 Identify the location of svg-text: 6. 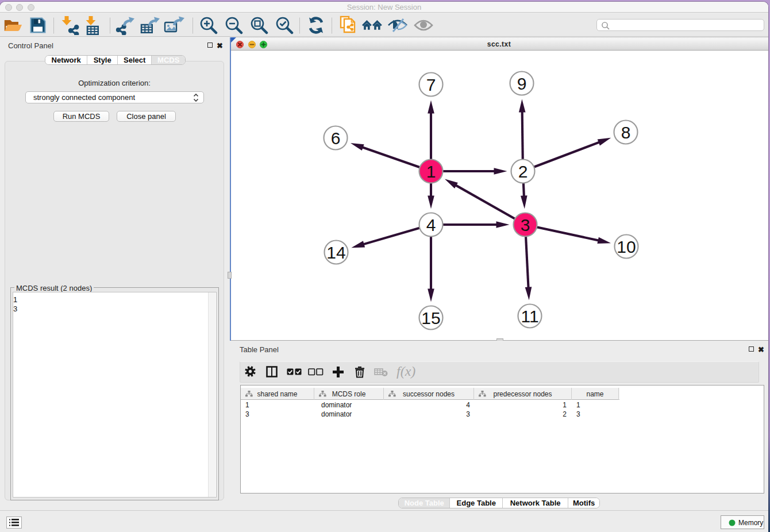
(336, 138).